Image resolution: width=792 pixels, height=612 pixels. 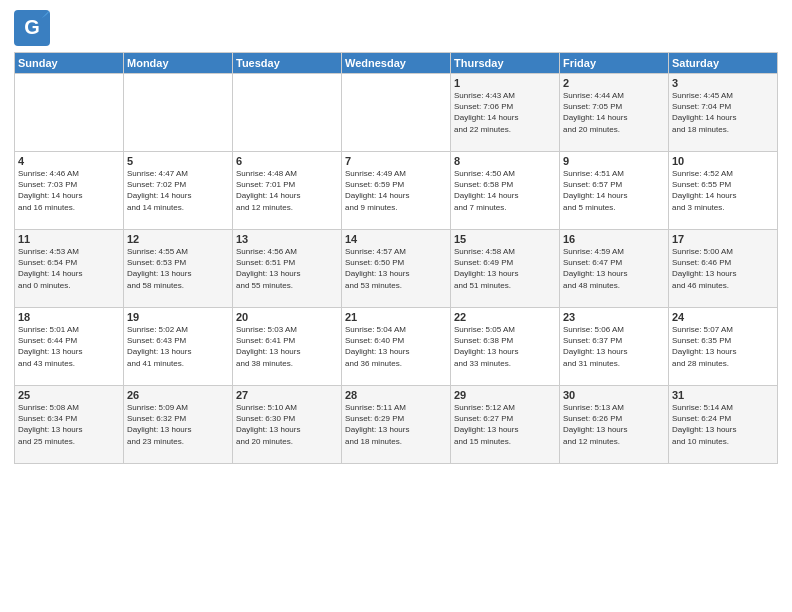 I want to click on day-info: Sunrise: 4:53 AM Sunset: 6:54 PM Dayligh…, so click(x=69, y=268).